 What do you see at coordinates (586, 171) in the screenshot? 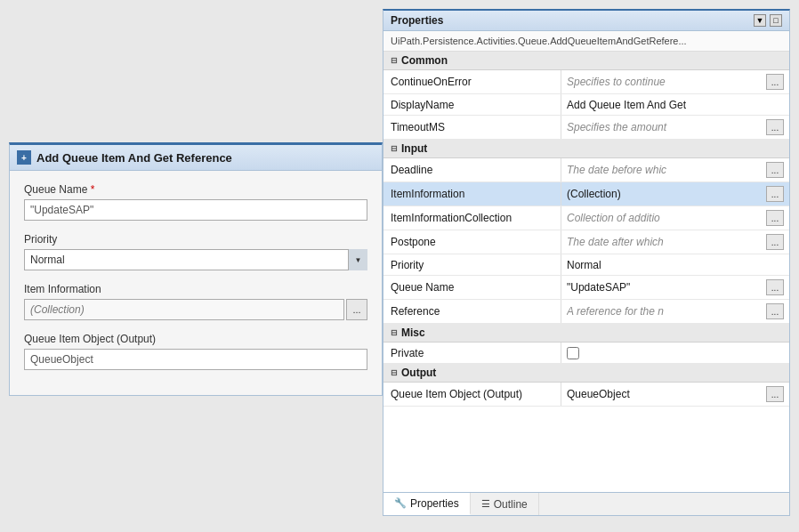
I see `prop-row-deadline: Deadline The date before whic ...` at bounding box center [586, 171].